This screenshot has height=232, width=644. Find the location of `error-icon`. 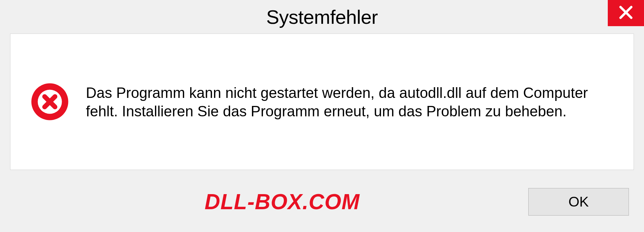

error-icon is located at coordinates (50, 102).